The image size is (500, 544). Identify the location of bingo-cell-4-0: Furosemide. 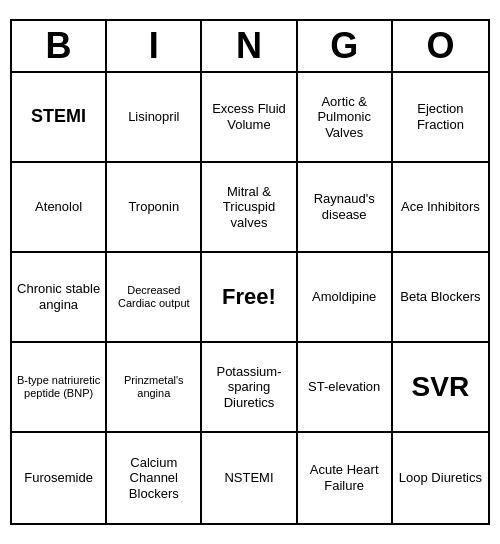
(60, 478).